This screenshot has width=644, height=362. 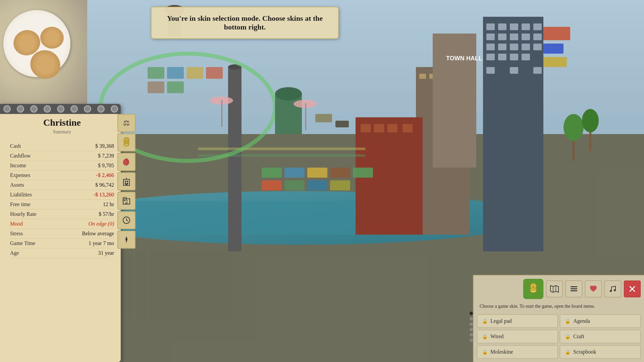 What do you see at coordinates (18, 166) in the screenshot?
I see `stat-label: Income` at bounding box center [18, 166].